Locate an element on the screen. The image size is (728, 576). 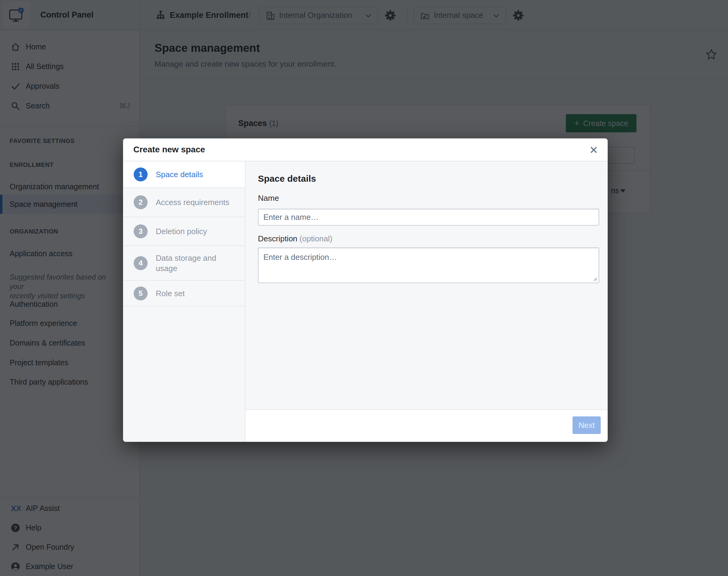
description-input is located at coordinates (429, 265).